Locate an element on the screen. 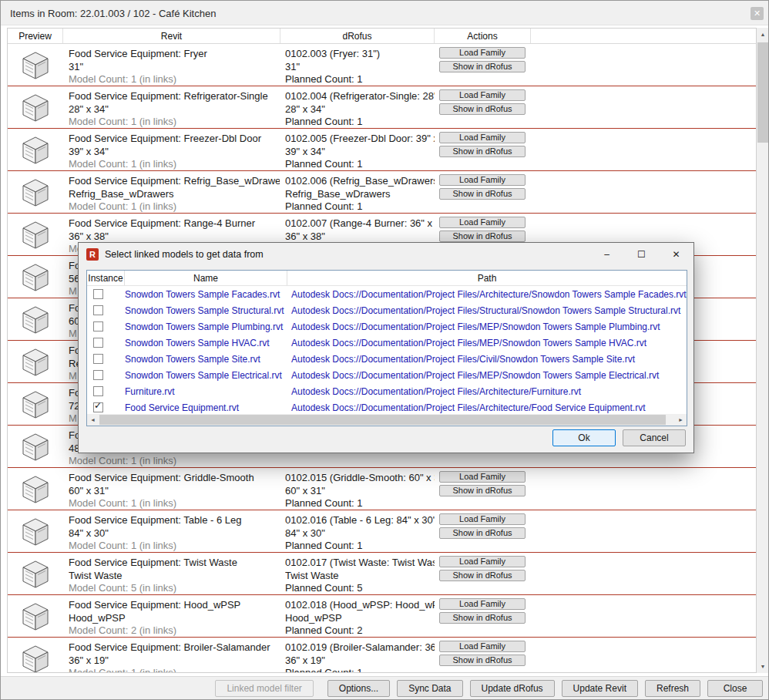 The height and width of the screenshot is (700, 769). linked-model-row: Snowdon Towers Sample HVAC.rvt Autodesk … is located at coordinates (387, 342).